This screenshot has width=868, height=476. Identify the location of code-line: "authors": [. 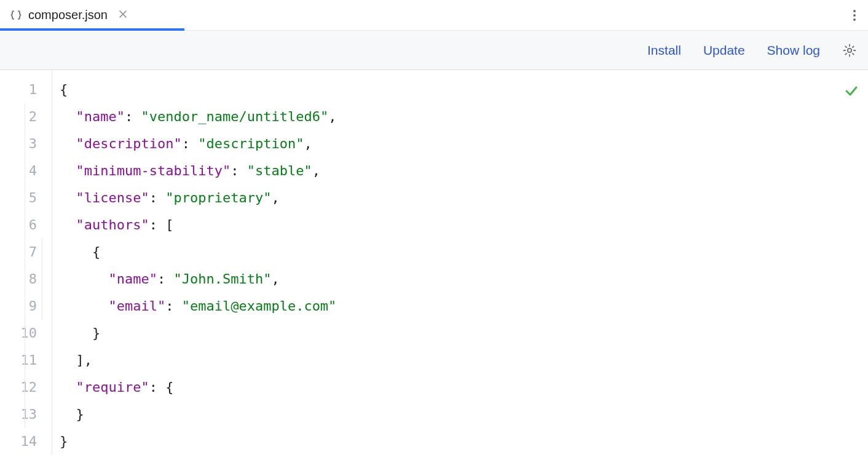
(464, 225).